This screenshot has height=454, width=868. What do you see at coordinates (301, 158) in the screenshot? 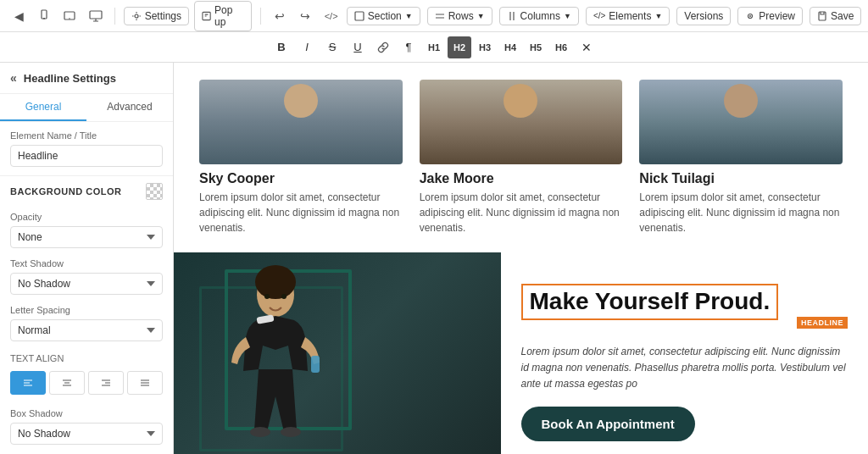
I see `team-member-sky: Sky Cooper Lorem ipsum dolor sit amet, c…` at bounding box center [301, 158].